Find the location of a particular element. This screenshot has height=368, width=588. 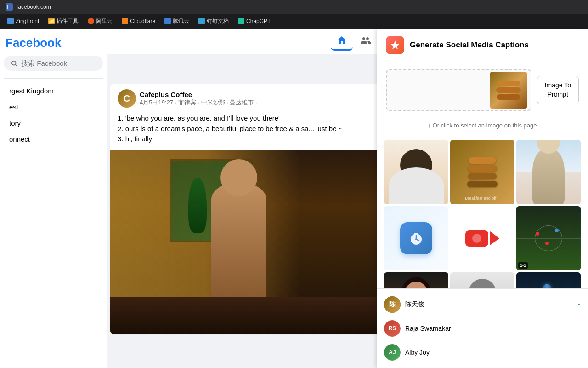

cloudflare-icon is located at coordinates (125, 21).